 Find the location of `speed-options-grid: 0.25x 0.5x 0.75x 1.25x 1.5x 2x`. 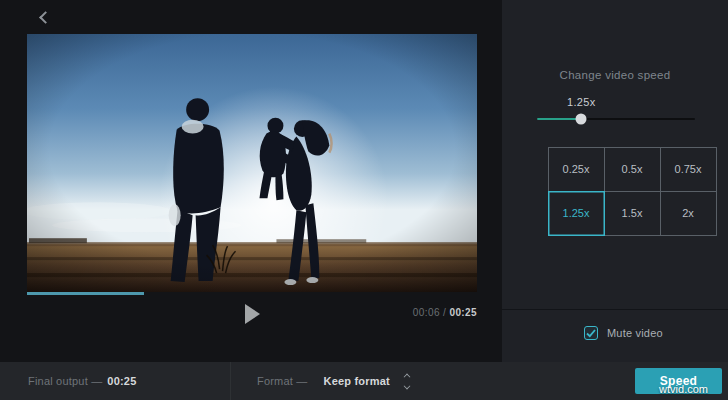

speed-options-grid: 0.25x 0.5x 0.75x 1.25x 1.5x 2x is located at coordinates (632, 191).